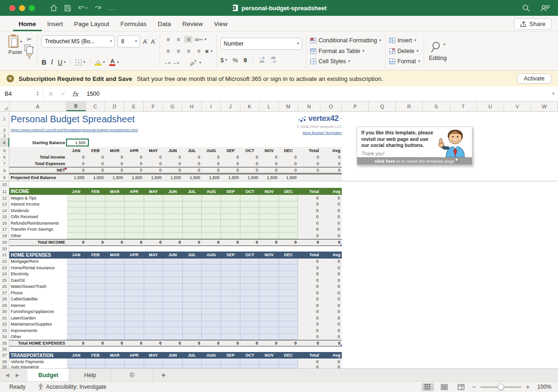 Image resolution: width=558 pixels, height=392 pixels. I want to click on item-label: Wages & Tips, so click(38, 198).